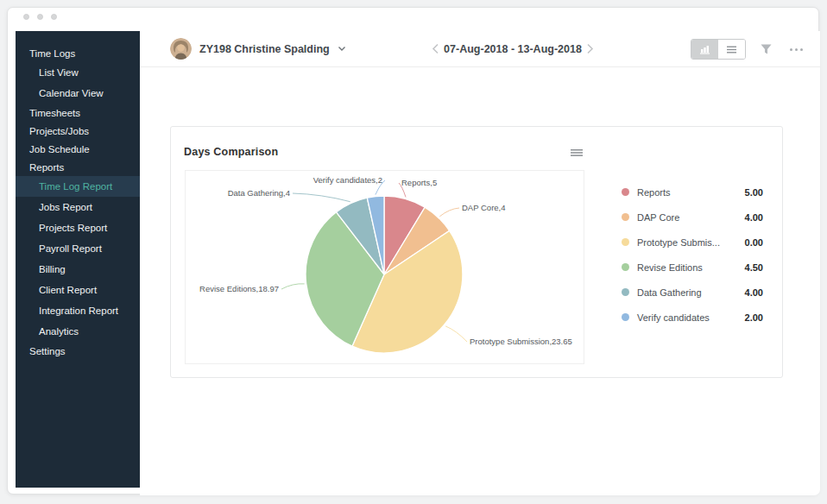  What do you see at coordinates (78, 311) in the screenshot?
I see `sidebar-item-integration-report: Integration Report` at bounding box center [78, 311].